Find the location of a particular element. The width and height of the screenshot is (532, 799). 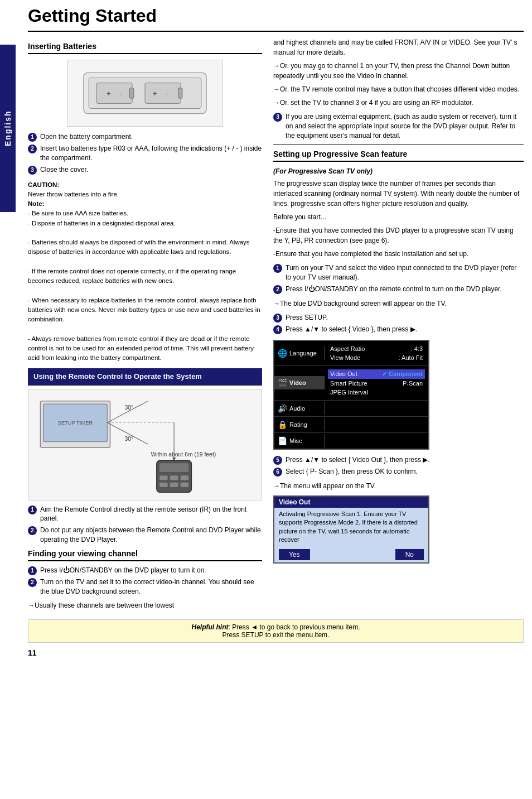

prog-steps-list2: 3 Press SETUP. 4 Press ▲/▼ to select { V… is located at coordinates (398, 324).